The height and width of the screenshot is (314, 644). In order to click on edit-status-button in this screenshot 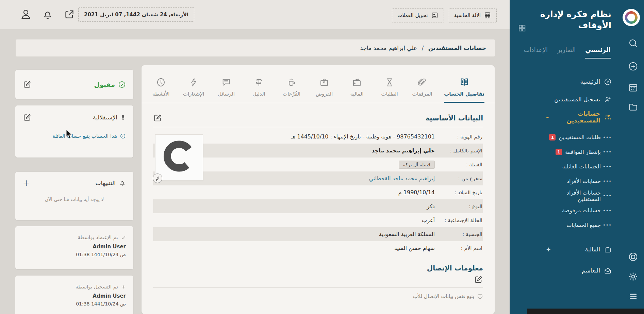, I will do `click(27, 84)`.